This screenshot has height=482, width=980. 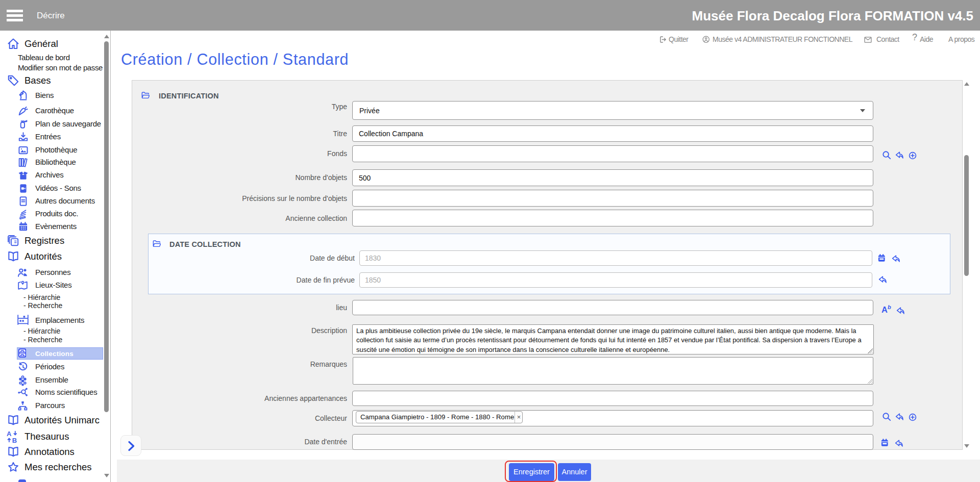 I want to click on svg-text: A, so click(x=9, y=434).